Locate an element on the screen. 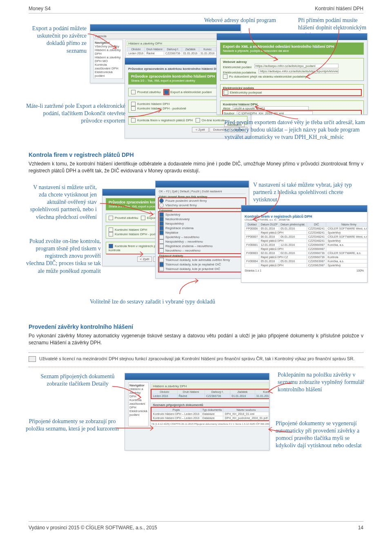 The width and height of the screenshot is (392, 542). chk-nesp-no: Nespolehlivý – neověřeno is located at coordinates (184, 241).